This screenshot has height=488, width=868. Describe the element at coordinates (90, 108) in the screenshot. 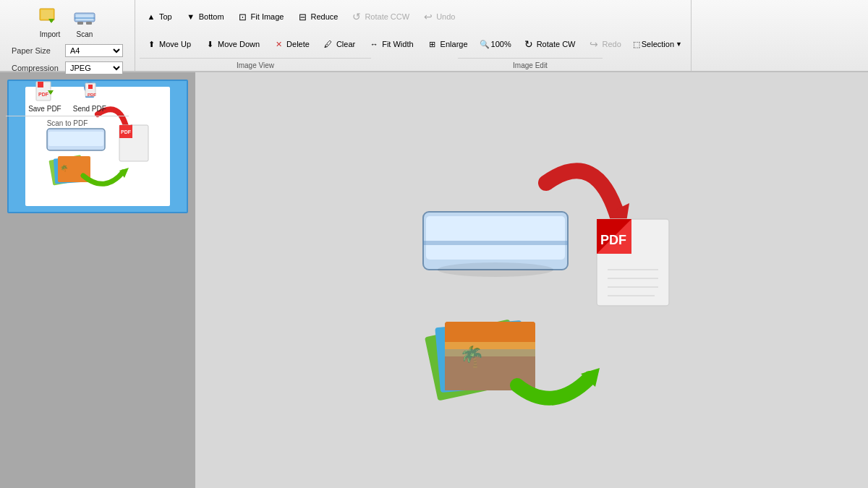

I see `send-pdf-label: Send PDF` at that location.